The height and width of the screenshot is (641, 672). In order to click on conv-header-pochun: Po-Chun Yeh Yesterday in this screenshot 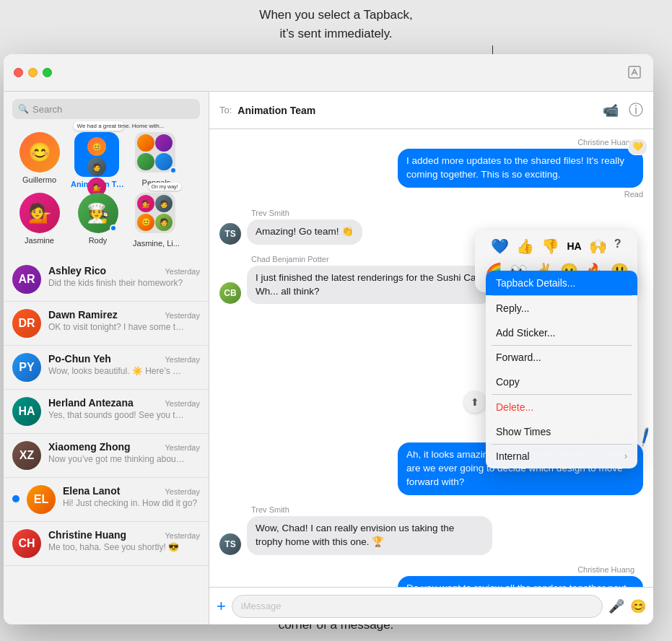, I will do `click(124, 359)`.